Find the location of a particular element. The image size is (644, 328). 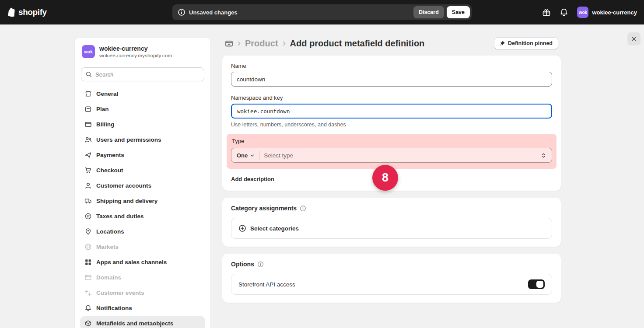

plus-circle-icon is located at coordinates (242, 228).